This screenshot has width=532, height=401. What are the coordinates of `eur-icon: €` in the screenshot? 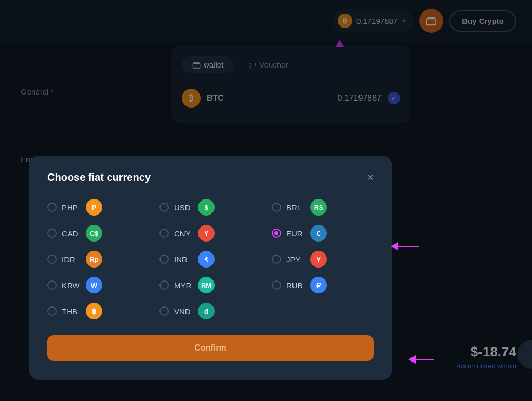 It's located at (318, 233).